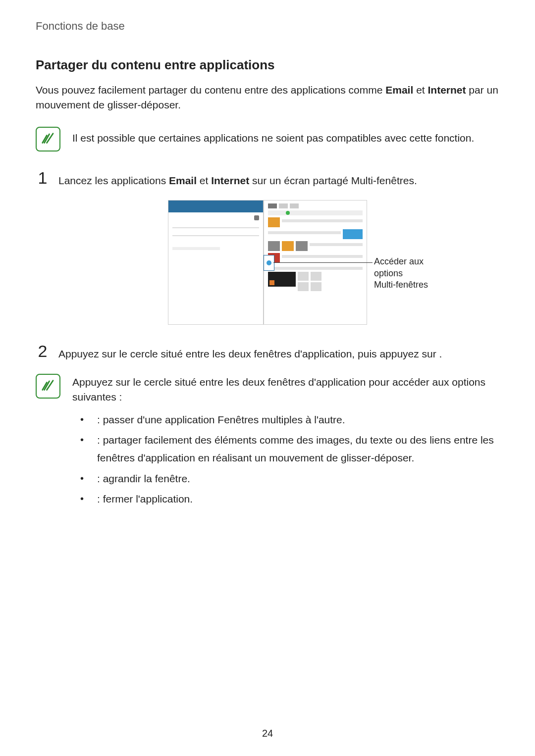 The height and width of the screenshot is (756, 535). What do you see at coordinates (250, 352) in the screenshot?
I see `step-2-text: Appuyez sur le cercle situé entre les de…` at bounding box center [250, 352].